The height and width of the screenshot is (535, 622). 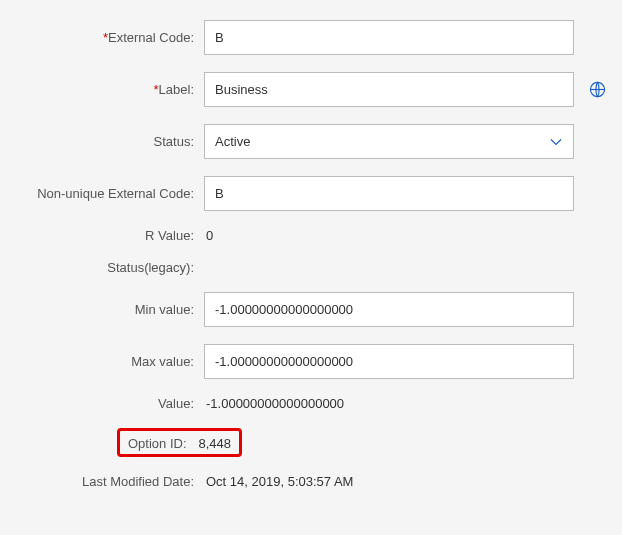 What do you see at coordinates (389, 38) in the screenshot?
I see `input-external-code` at bounding box center [389, 38].